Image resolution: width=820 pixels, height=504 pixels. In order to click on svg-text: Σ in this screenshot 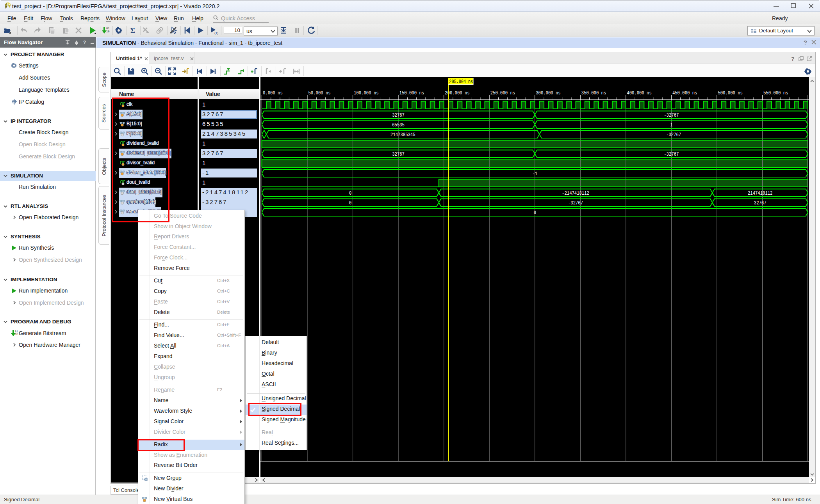, I will do `click(133, 30)`.